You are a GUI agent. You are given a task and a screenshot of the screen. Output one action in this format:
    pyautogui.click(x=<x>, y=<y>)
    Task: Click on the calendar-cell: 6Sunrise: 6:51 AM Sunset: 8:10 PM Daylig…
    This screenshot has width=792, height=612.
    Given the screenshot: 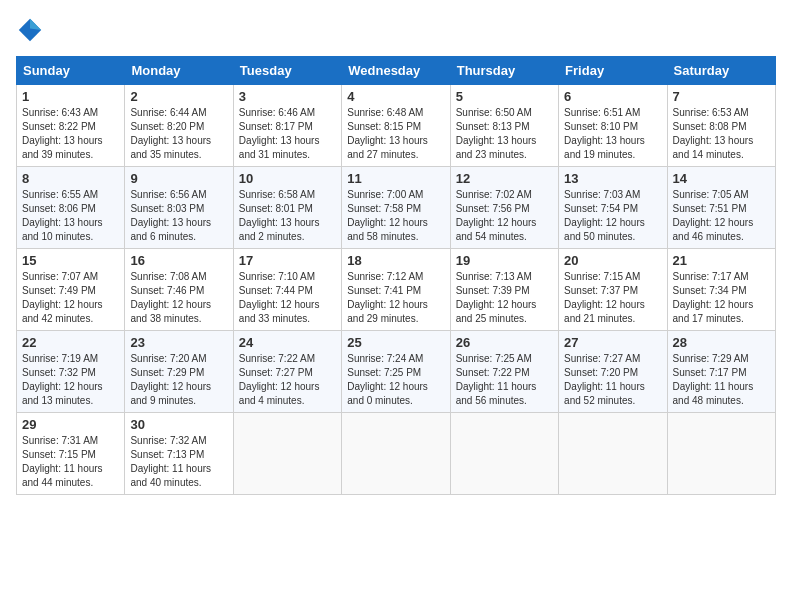 What is the action you would take?
    pyautogui.click(x=613, y=126)
    